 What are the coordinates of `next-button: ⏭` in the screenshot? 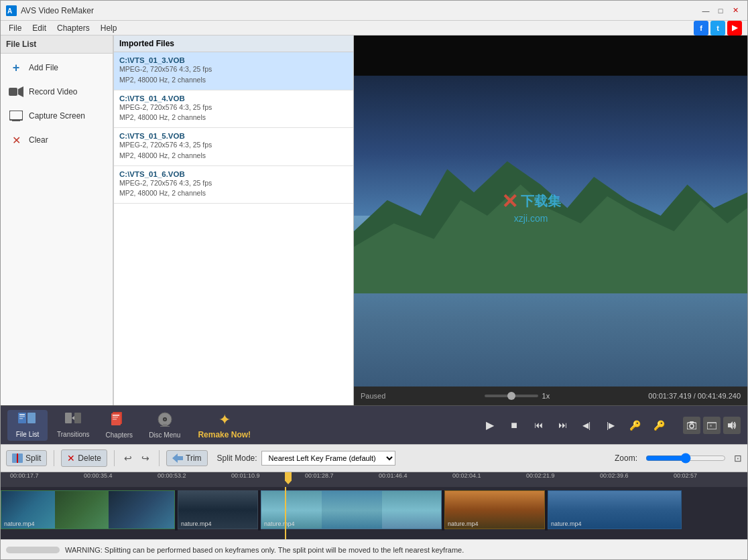 It's located at (562, 425).